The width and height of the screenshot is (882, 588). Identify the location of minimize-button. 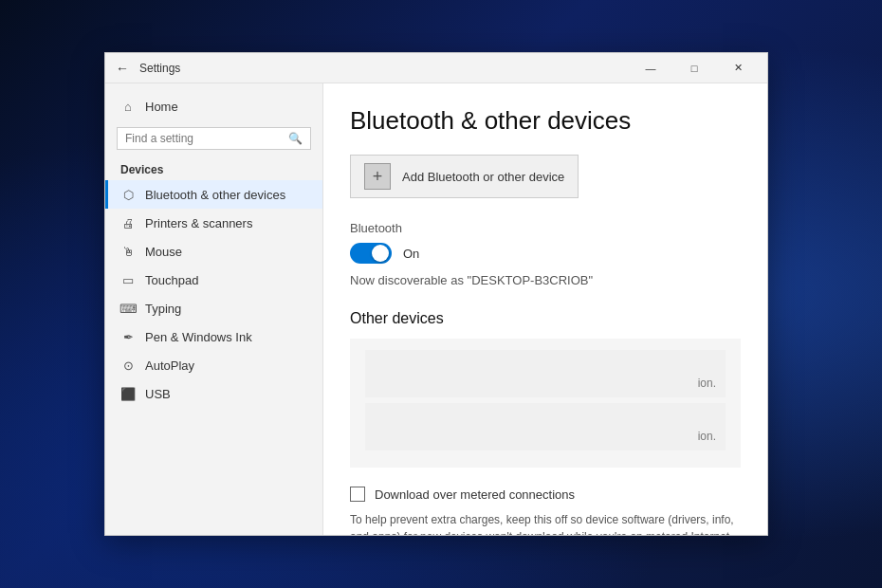
(651, 68).